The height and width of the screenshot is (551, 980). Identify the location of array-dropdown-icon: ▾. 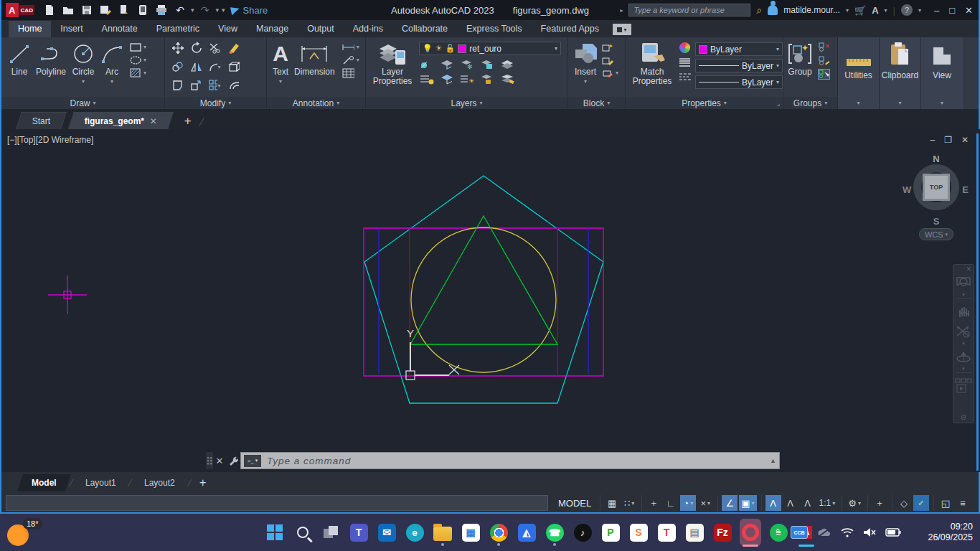
(219, 86).